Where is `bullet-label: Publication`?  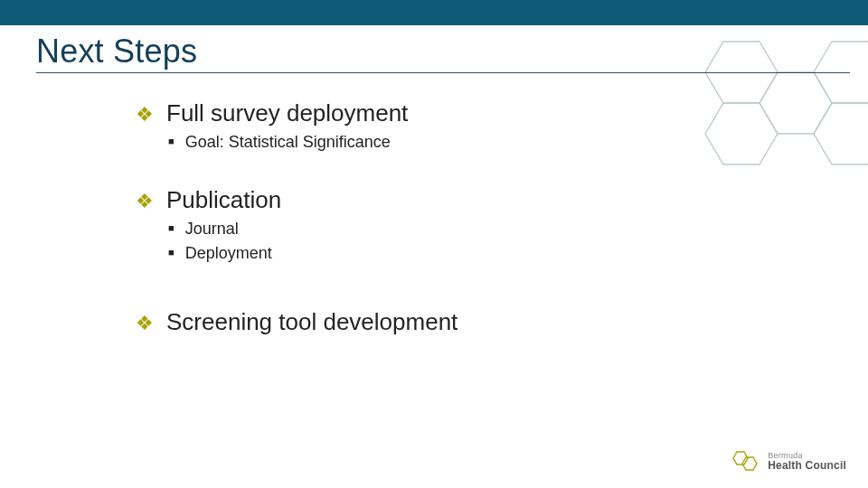
bullet-label: Publication is located at coordinates (224, 201).